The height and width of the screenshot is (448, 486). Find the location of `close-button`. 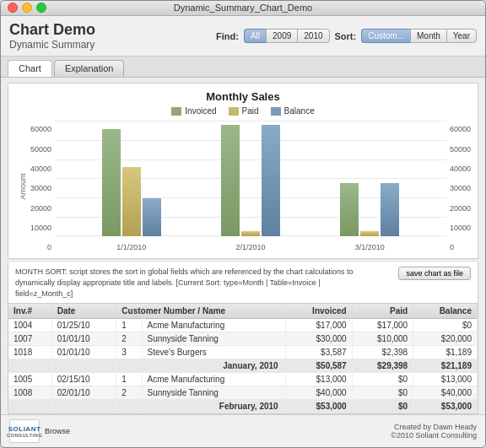

close-button is located at coordinates (13, 8).